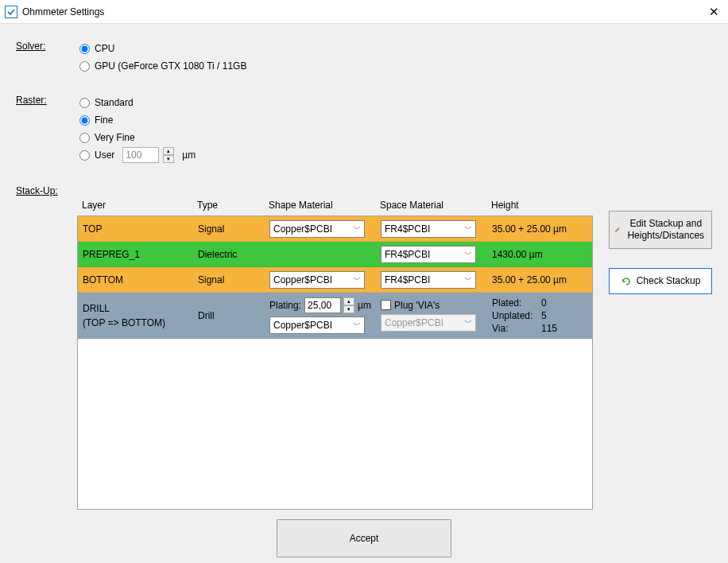 The height and width of the screenshot is (563, 728). I want to click on raster-standard-label: Standard, so click(114, 103).